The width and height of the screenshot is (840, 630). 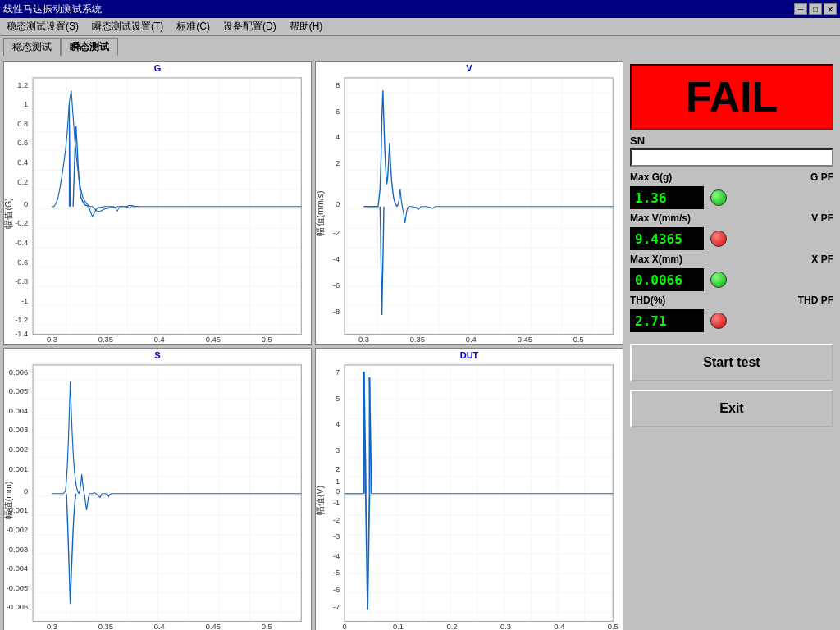 I want to click on max-v-row: 9.4365, so click(x=732, y=239).